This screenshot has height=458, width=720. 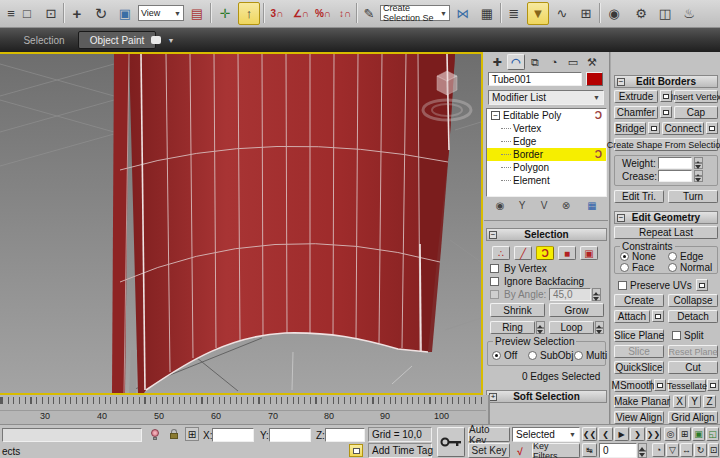 What do you see at coordinates (675, 163) in the screenshot?
I see `weight-field` at bounding box center [675, 163].